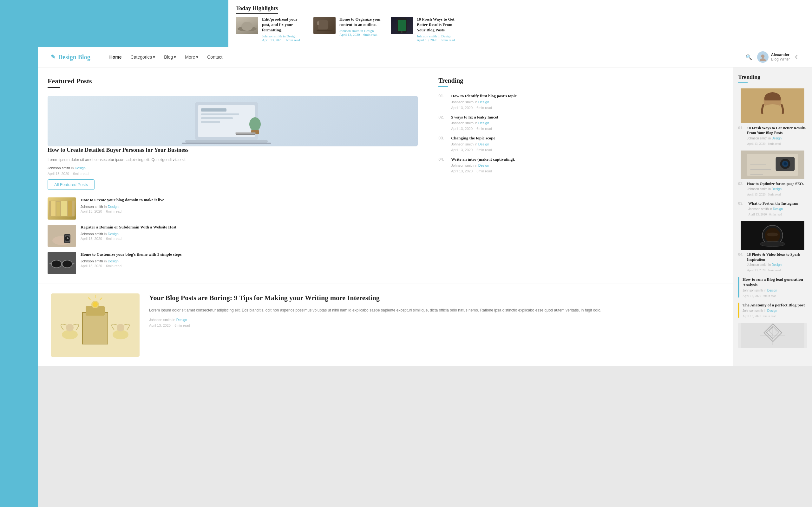 The width and height of the screenshot is (812, 507). Describe the element at coordinates (54, 88) in the screenshot. I see `featured-underline` at that location.